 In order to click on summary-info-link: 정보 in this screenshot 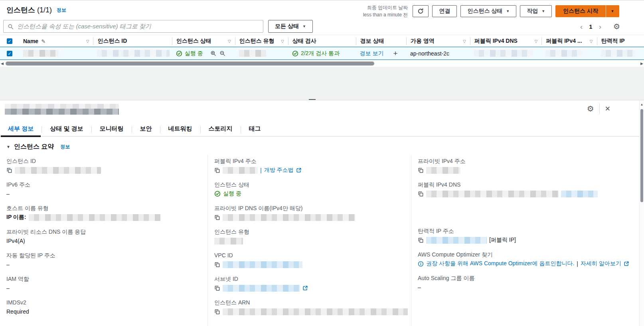, I will do `click(65, 147)`.